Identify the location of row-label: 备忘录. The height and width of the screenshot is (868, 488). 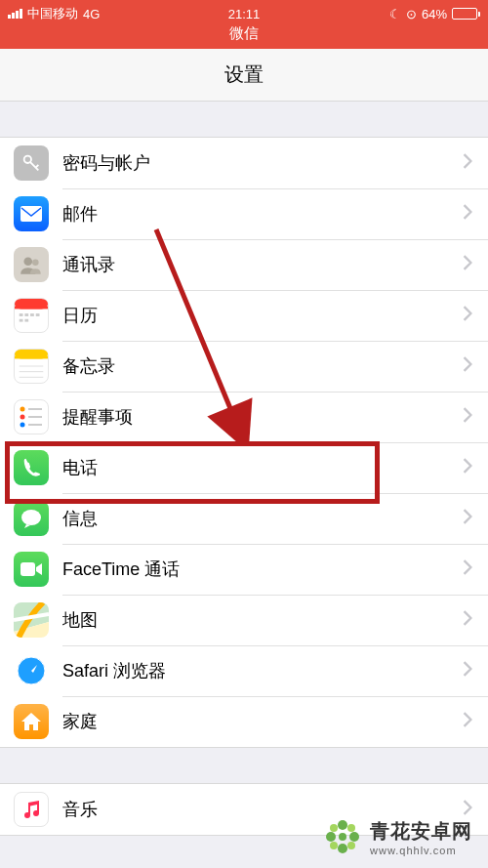
(263, 366).